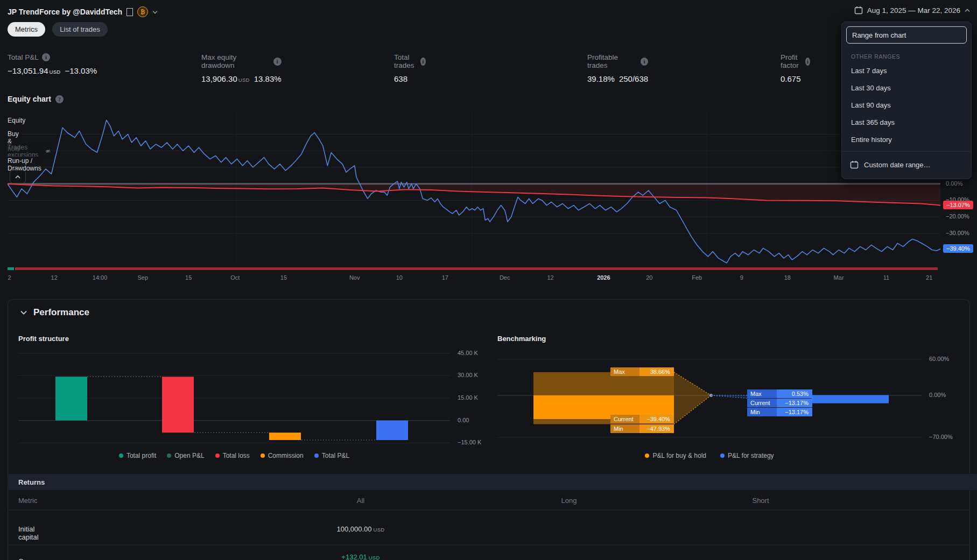 The width and height of the screenshot is (977, 560). Describe the element at coordinates (268, 79) in the screenshot. I see `metric-extra-value: 13.83%` at that location.